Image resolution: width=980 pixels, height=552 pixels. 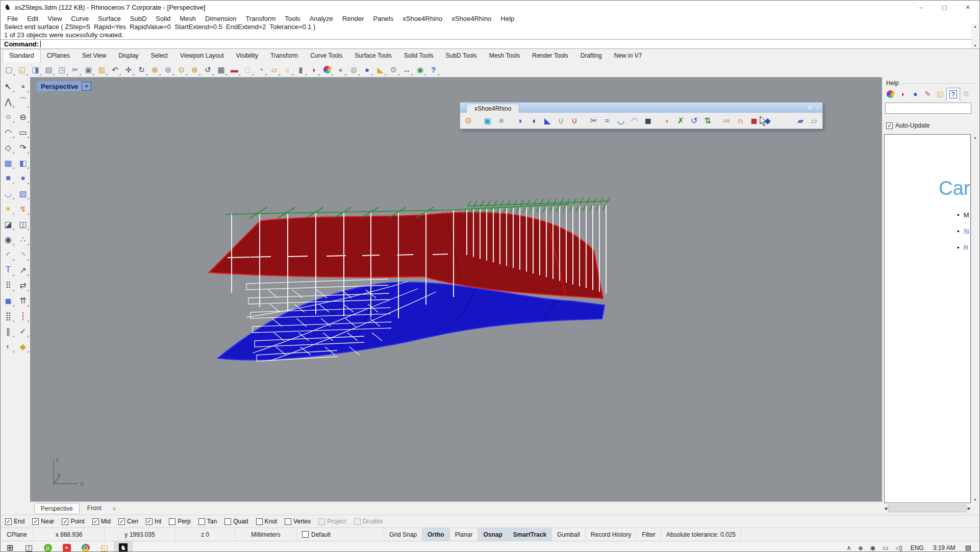 What do you see at coordinates (114, 509) in the screenshot?
I see `add-viewport-icon: +` at bounding box center [114, 509].